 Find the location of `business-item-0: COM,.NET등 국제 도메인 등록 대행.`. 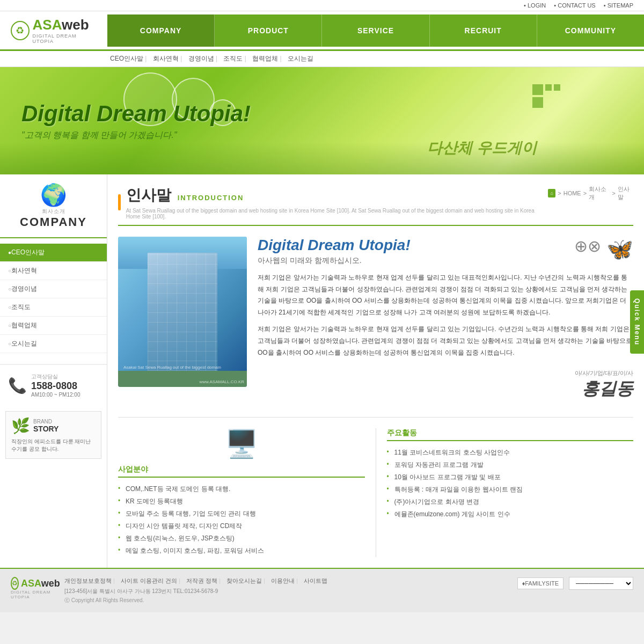

business-item-0: COM,.NET등 국제 도메인 등록 대행. is located at coordinates (241, 489).